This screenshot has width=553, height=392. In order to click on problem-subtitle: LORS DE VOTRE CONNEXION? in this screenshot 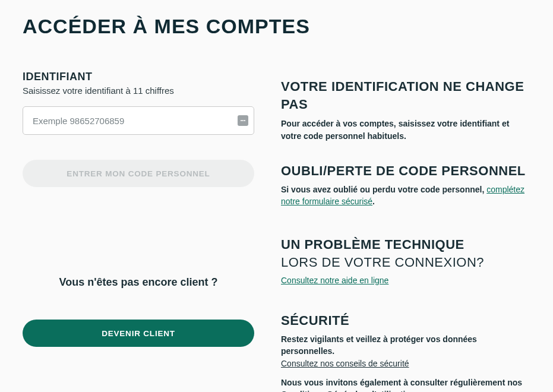, I will do `click(406, 263)`.